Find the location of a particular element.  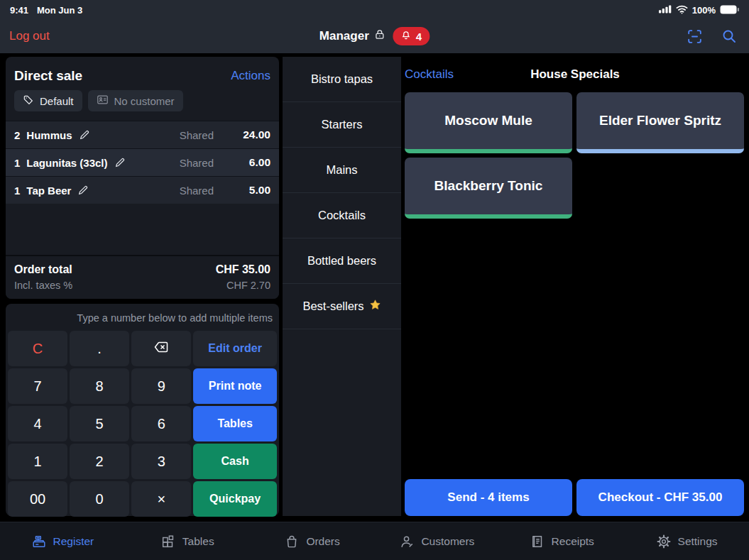

category-mains: Mains is located at coordinates (342, 170).